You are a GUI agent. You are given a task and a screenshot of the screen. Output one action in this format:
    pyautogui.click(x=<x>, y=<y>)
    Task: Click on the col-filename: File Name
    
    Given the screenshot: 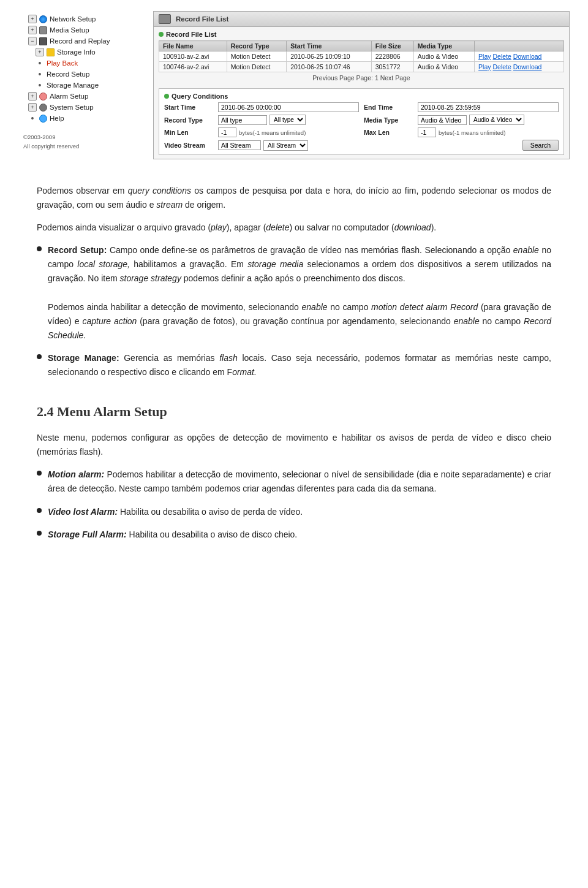 What is the action you would take?
    pyautogui.click(x=194, y=47)
    